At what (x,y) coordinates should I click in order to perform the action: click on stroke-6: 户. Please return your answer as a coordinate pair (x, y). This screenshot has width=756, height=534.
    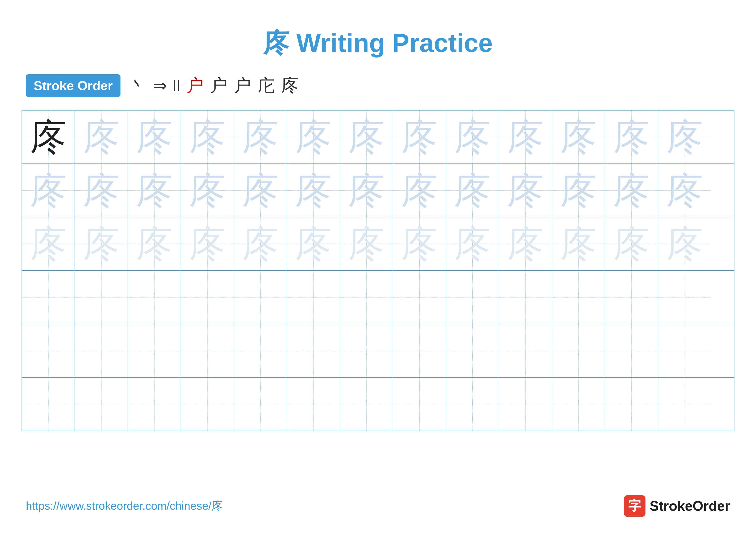
    Looking at the image, I should click on (242, 86).